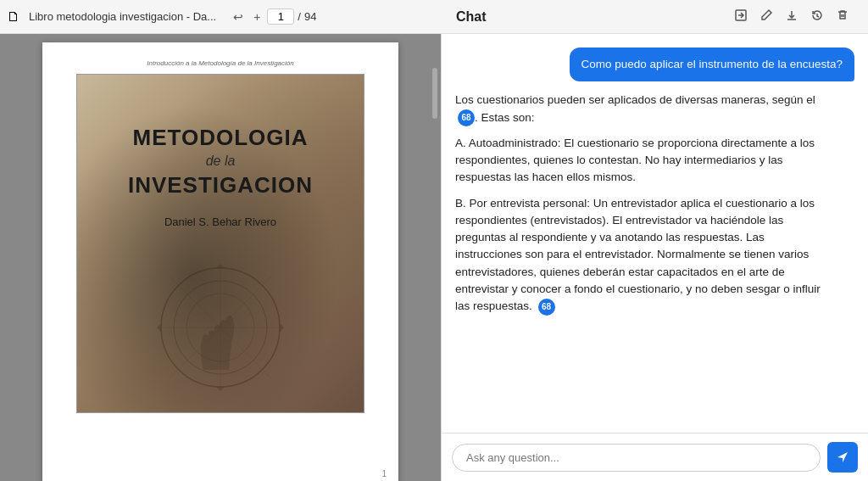 The image size is (868, 481). I want to click on undo-button: ↩, so click(238, 17).